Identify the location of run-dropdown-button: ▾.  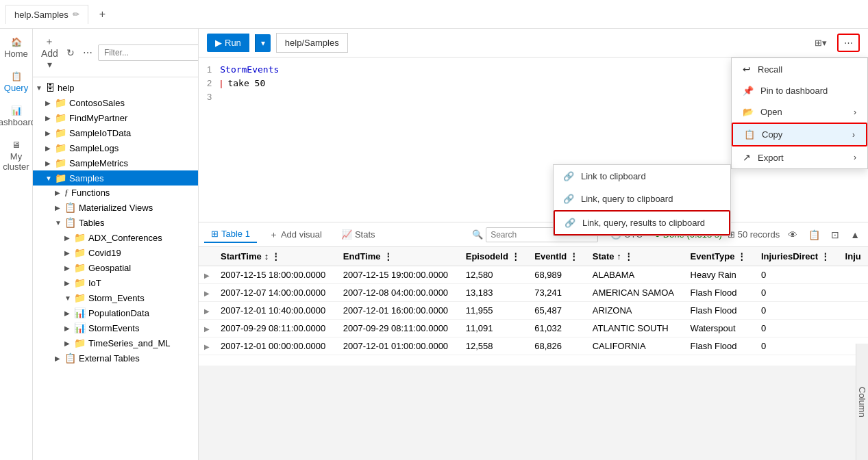
(263, 43).